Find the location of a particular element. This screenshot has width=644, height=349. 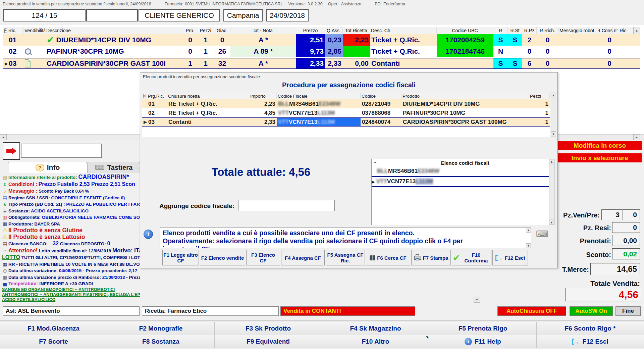

table-row: 01 ✔ DIUREMID*14CPR DIV 10MG 0 1 0 A * 2… is located at coordinates (322, 40).